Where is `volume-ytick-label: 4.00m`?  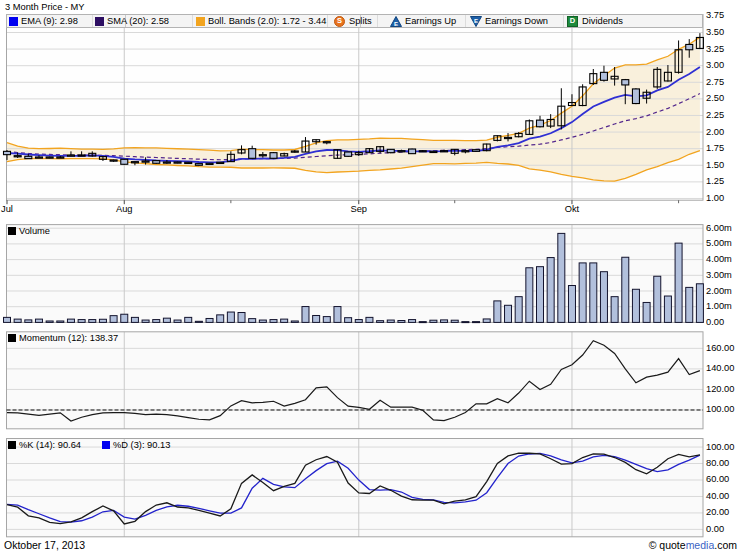 volume-ytick-label: 4.00m is located at coordinates (719, 259).